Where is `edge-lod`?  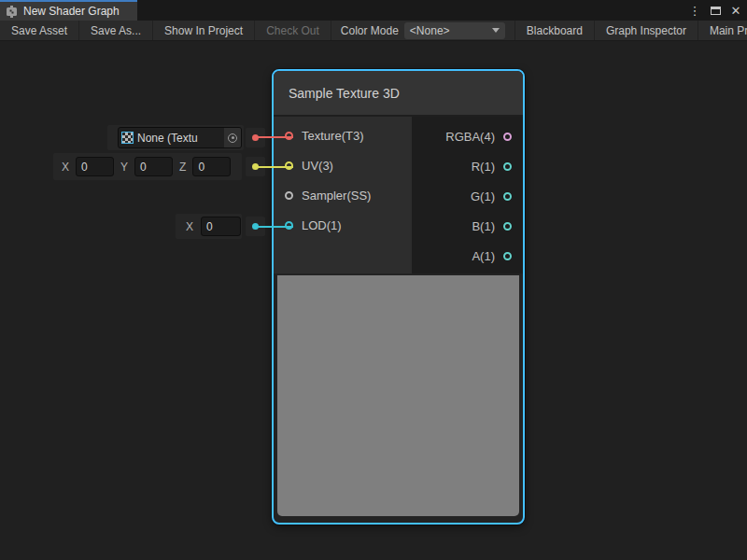 edge-lod is located at coordinates (275, 227).